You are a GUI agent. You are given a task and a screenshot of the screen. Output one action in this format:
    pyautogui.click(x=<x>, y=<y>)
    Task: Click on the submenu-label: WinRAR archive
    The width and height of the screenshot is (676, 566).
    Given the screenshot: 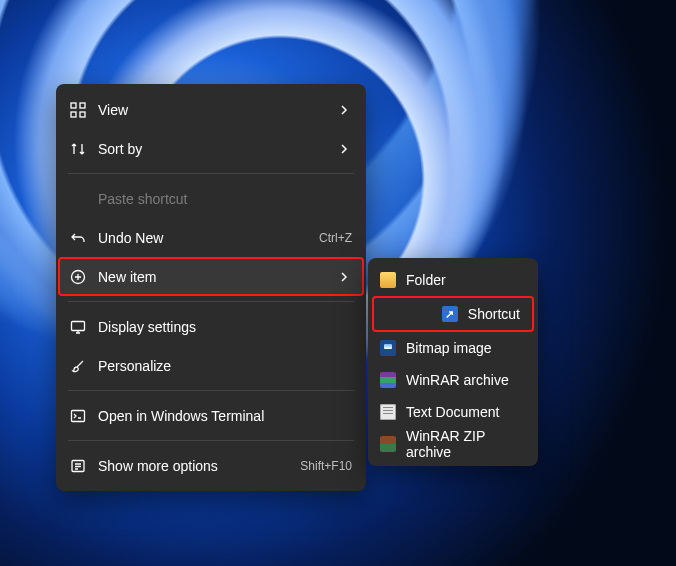 What is the action you would take?
    pyautogui.click(x=458, y=380)
    